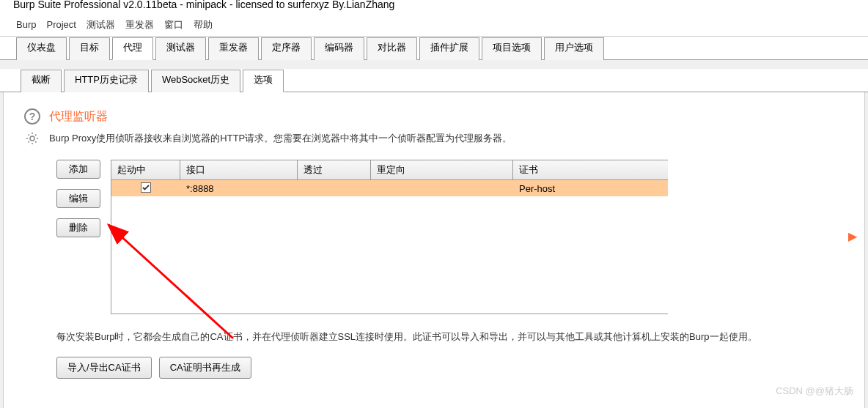 This screenshot has height=408, width=868. I want to click on td-redirect, so click(442, 188).